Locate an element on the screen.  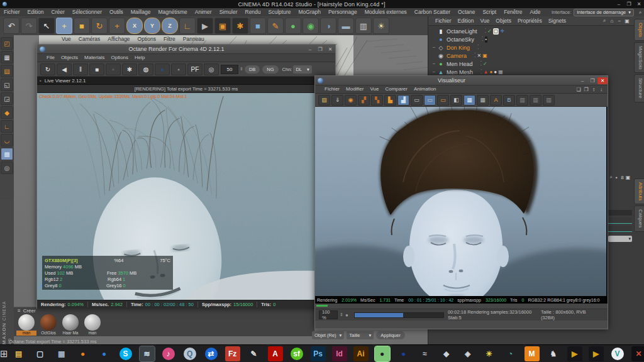
expander-icon: − is located at coordinates (434, 72).